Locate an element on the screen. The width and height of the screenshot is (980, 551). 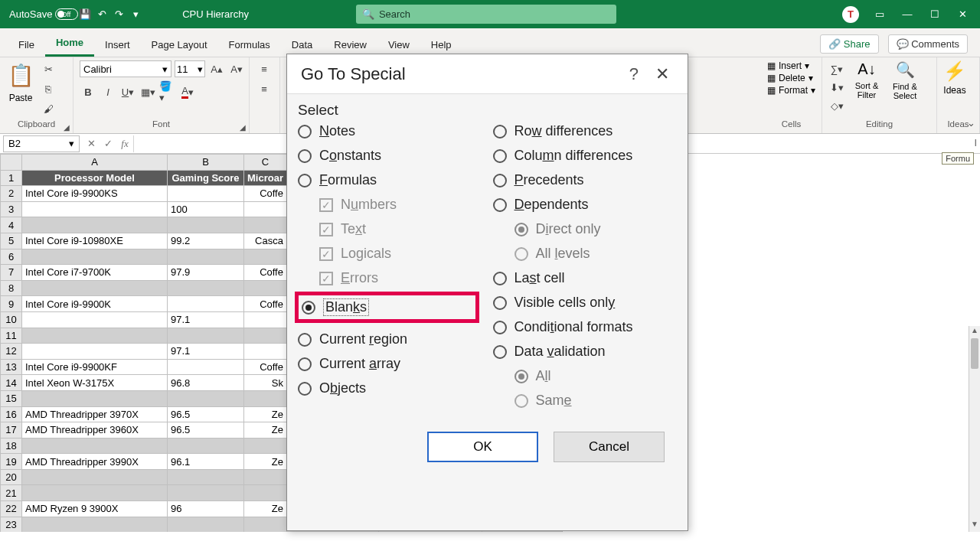
italic-icon: I is located at coordinates (108, 92).